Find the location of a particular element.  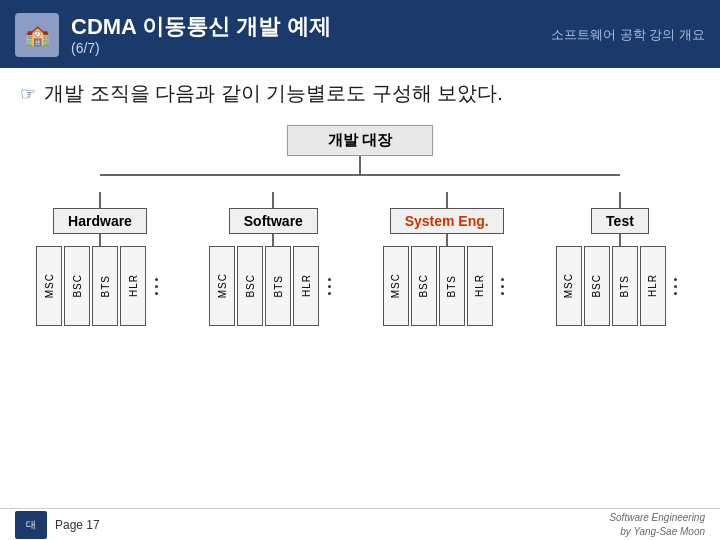

sub-item-label-hlr-t: HLR is located at coordinates (652, 286).